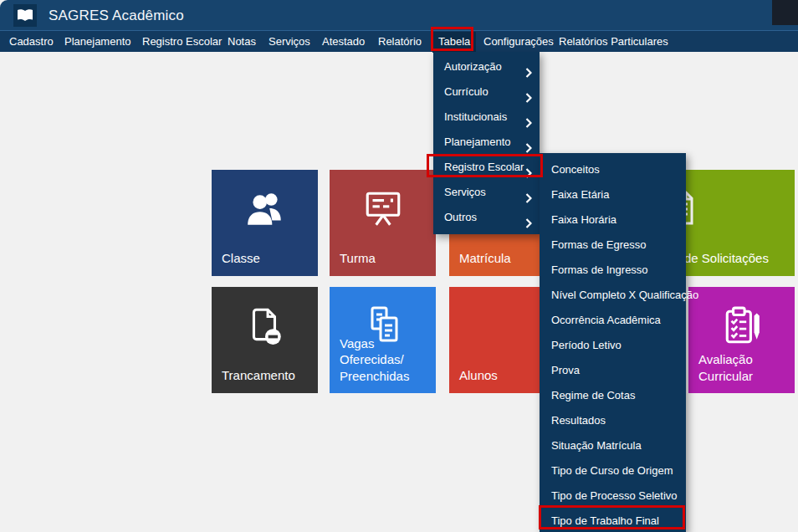 The height and width of the screenshot is (532, 798). I want to click on tile-vagas: Vagas Oferecidas/ Preenchidas, so click(383, 340).